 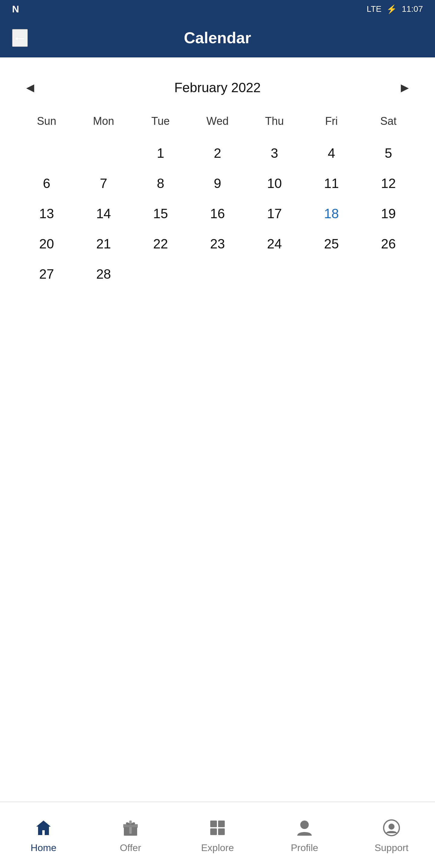 What do you see at coordinates (30, 88) in the screenshot?
I see `prev-month-button: ◄` at bounding box center [30, 88].